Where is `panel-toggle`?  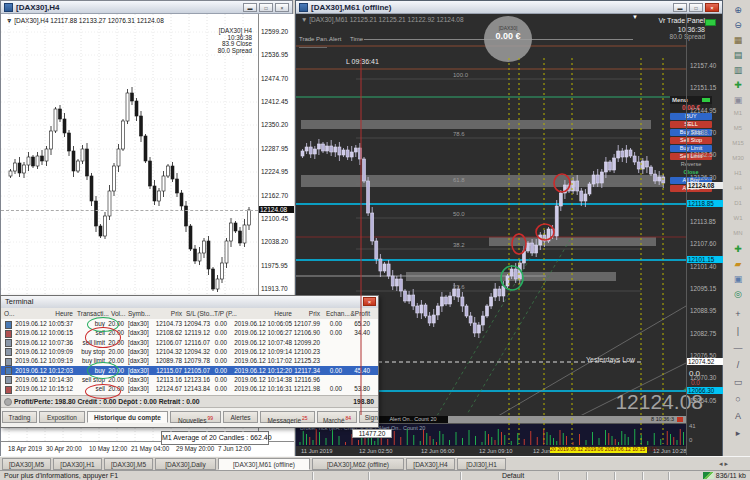 panel-toggle is located at coordinates (710, 22).